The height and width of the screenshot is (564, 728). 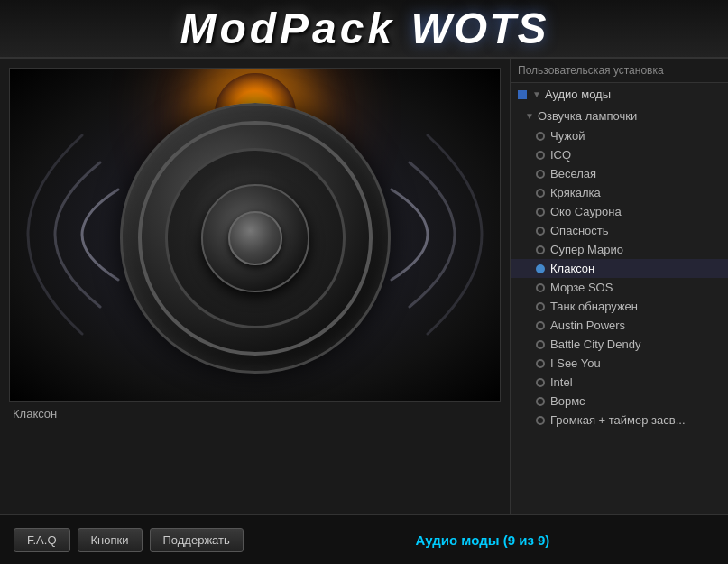 I want to click on tree-item-label: Супер Марио, so click(x=586, y=249).